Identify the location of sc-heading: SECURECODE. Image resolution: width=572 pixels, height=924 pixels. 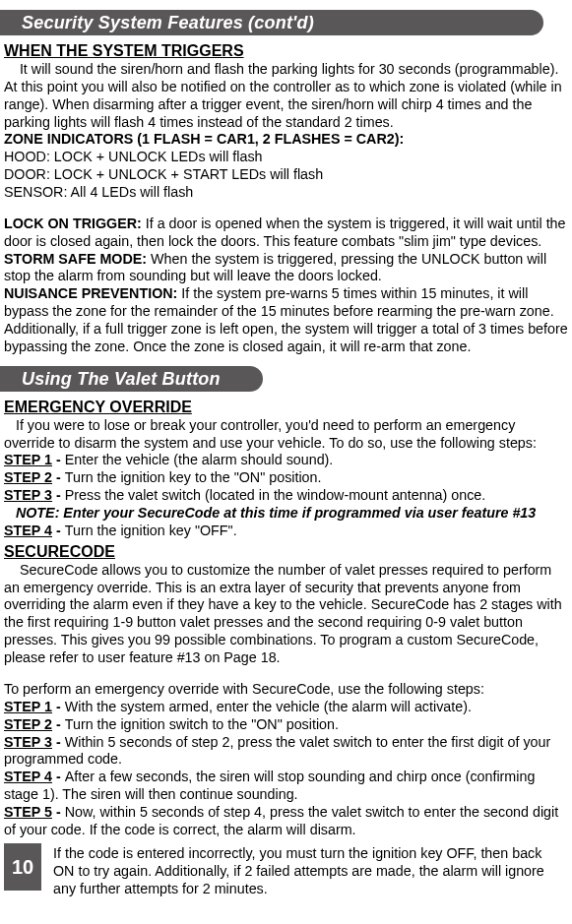
(286, 552).